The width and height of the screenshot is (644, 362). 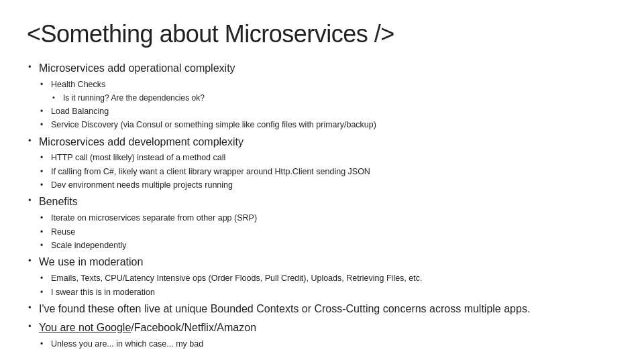 What do you see at coordinates (334, 98) in the screenshot?
I see `is-it-running-item: Is it running? Are the dependencies ok?` at bounding box center [334, 98].